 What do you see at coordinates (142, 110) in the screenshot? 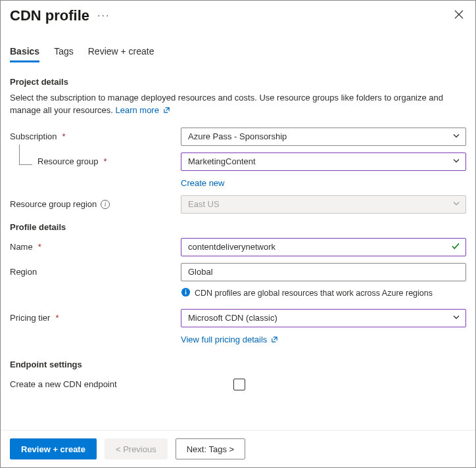
I see `learn-more-link: Learn more` at bounding box center [142, 110].